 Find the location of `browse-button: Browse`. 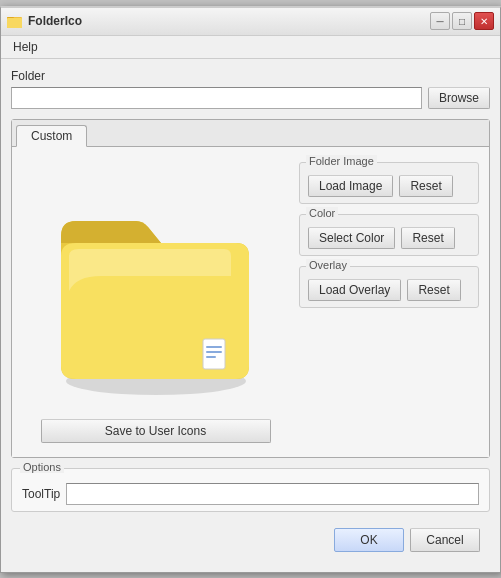

browse-button: Browse is located at coordinates (459, 98).